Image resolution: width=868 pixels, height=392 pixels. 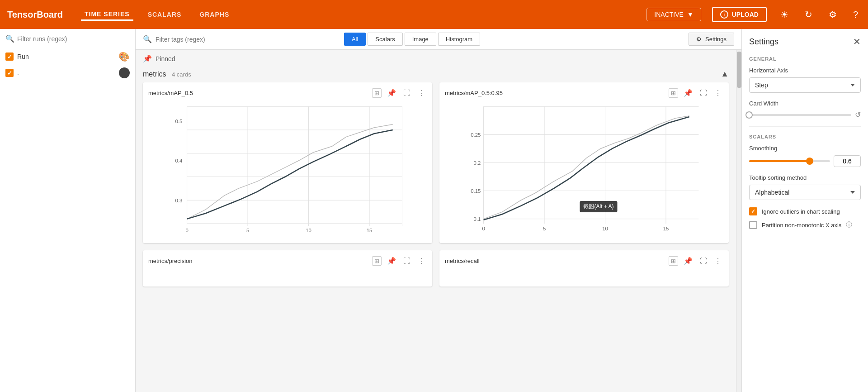 I want to click on inactive-label: INACTIVE, so click(x=669, y=14).